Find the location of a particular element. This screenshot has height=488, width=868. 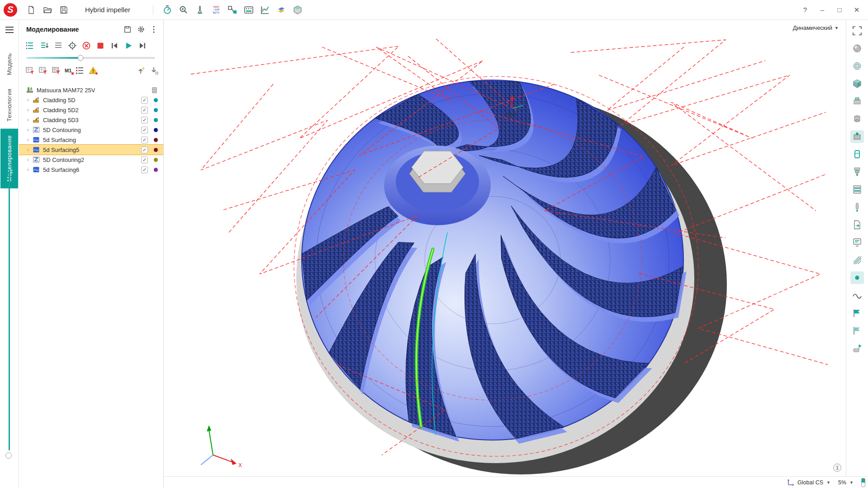

sim-step-list-button is located at coordinates (44, 46).